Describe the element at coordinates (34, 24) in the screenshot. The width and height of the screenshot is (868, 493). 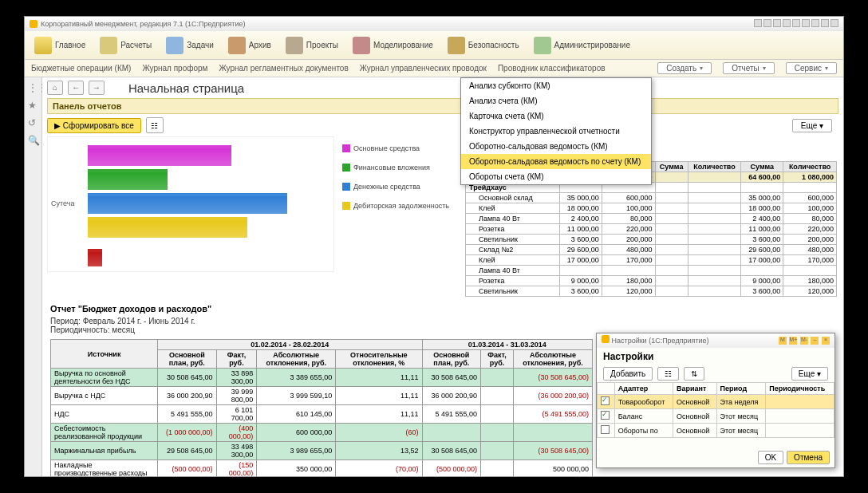
I see `app-icon` at that location.